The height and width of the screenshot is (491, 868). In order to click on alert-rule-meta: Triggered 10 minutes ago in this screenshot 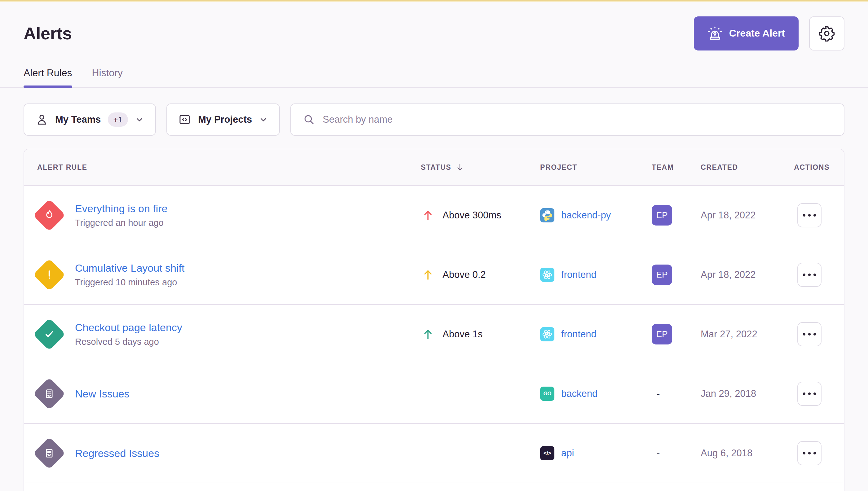, I will do `click(130, 282)`.